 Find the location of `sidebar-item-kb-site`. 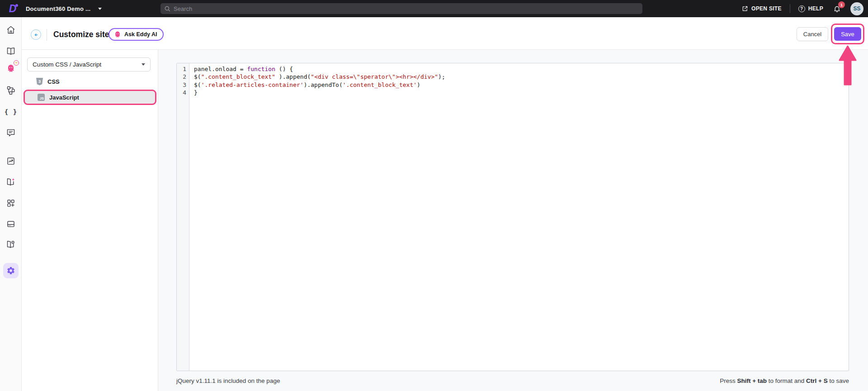

sidebar-item-kb-site is located at coordinates (11, 244).